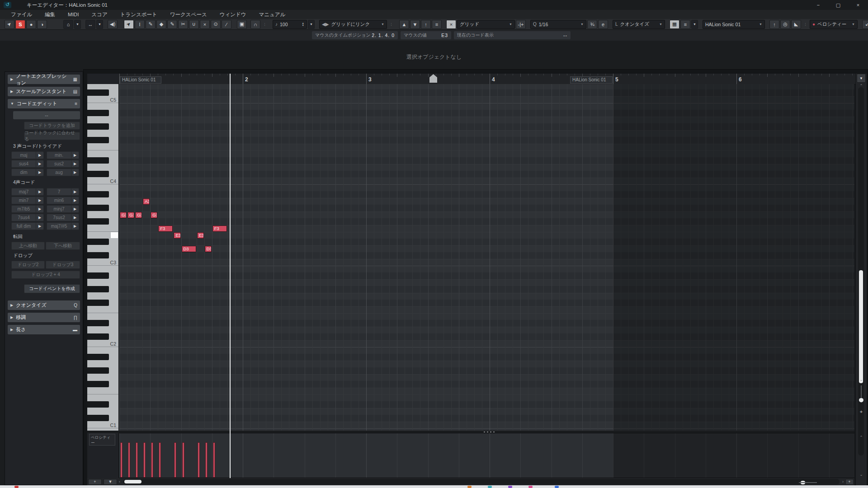 Image resolution: width=868 pixels, height=488 pixels. I want to click on autoscroll-button: ↔, so click(90, 24).